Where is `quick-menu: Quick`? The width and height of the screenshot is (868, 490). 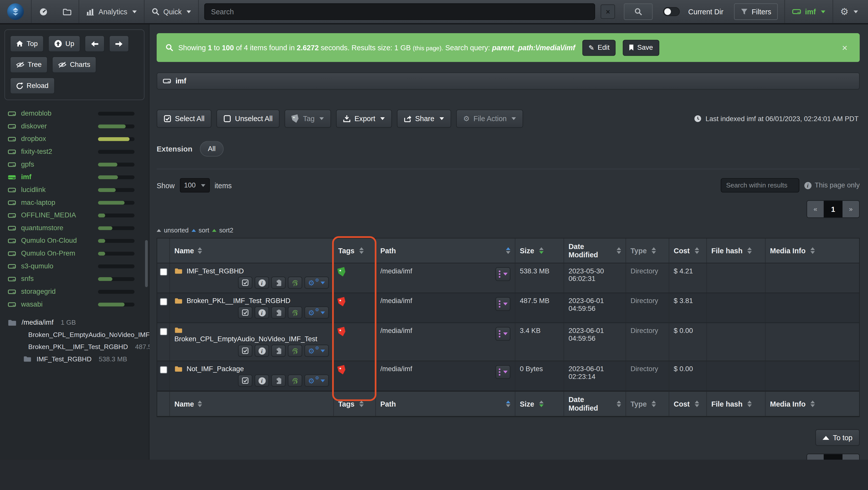
quick-menu: Quick is located at coordinates (172, 11).